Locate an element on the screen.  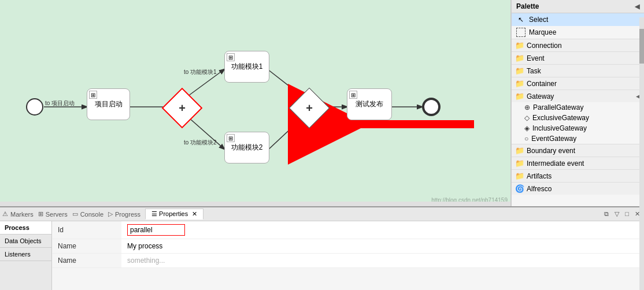
palette-sub-event-gateway: ○ EventGateway is located at coordinates (578, 139).